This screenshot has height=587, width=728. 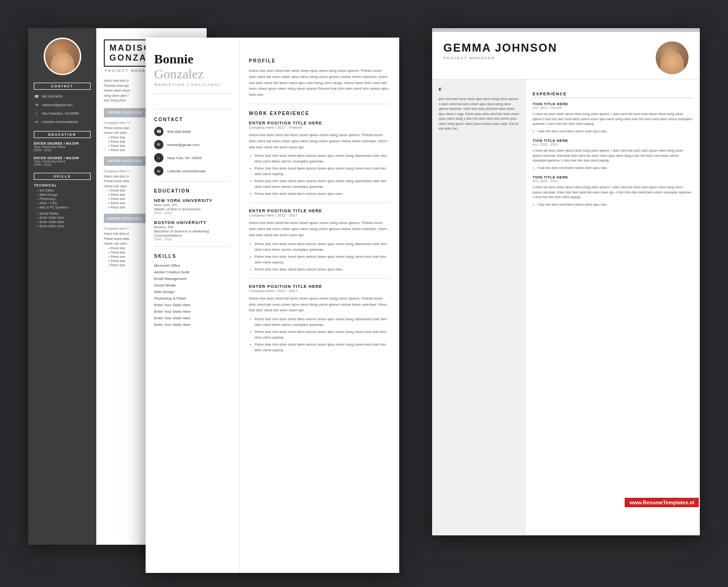 I want to click on mid-exp-item-2: ENTER POSITION TITLE HERE Company Here /…, so click(x=319, y=240).